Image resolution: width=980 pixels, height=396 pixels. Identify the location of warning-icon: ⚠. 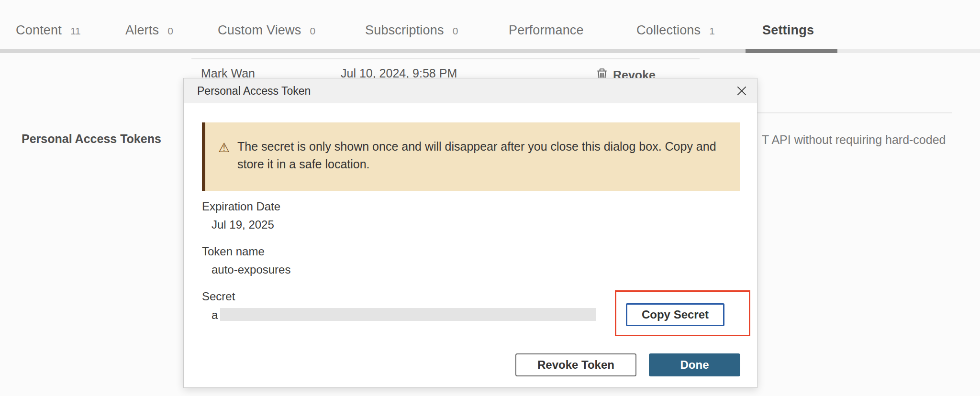
(224, 148).